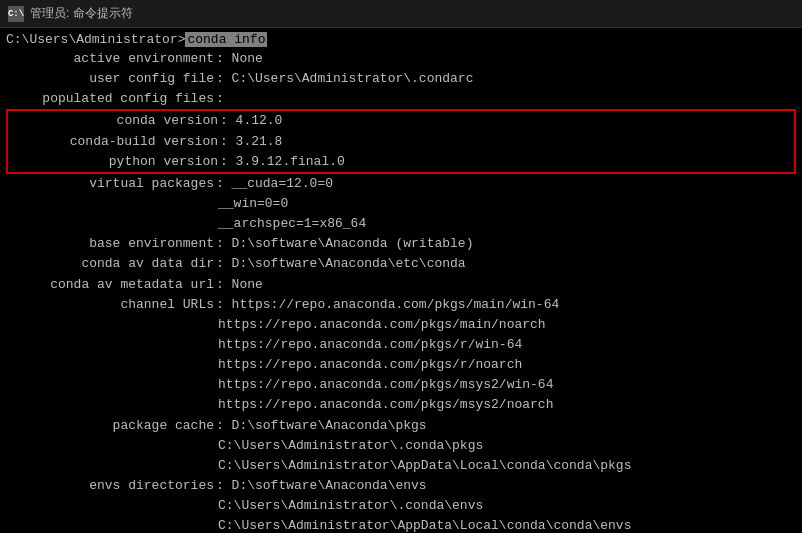 This screenshot has height=533, width=802. What do you see at coordinates (401, 426) in the screenshot?
I see `info-line: package cache: D:\software\Anaconda\pkgs` at bounding box center [401, 426].